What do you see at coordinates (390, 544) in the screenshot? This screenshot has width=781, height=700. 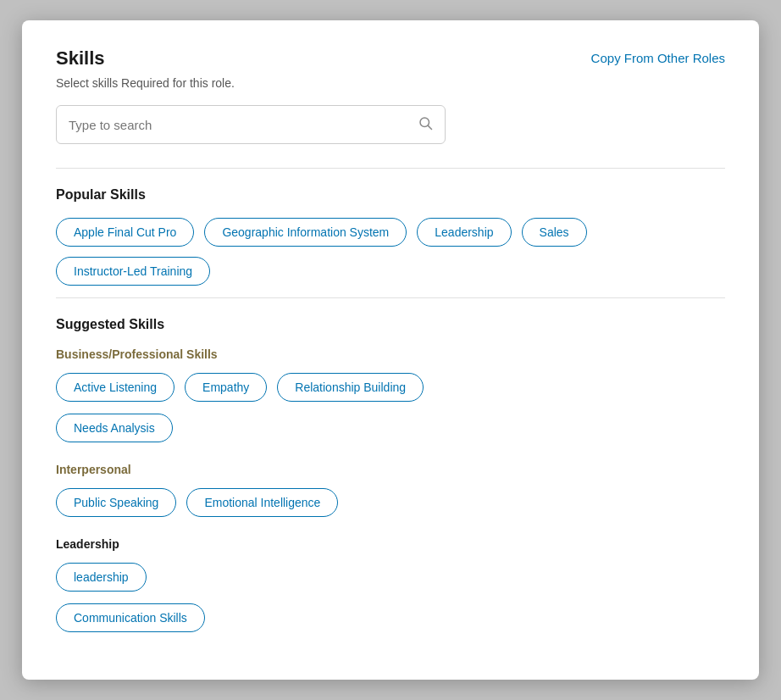 I see `leadership-title: Leadership` at bounding box center [390, 544].